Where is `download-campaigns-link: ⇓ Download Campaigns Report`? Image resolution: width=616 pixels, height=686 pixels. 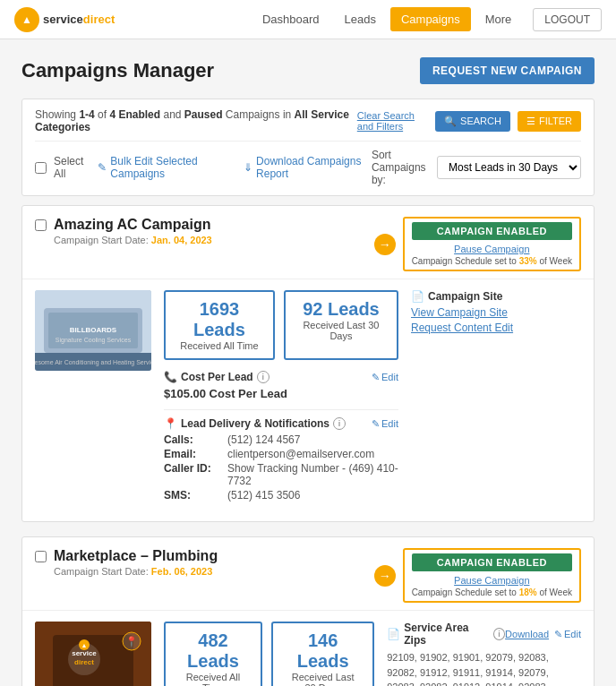
download-campaigns-link: ⇓ Download Campaigns Report is located at coordinates (308, 167).